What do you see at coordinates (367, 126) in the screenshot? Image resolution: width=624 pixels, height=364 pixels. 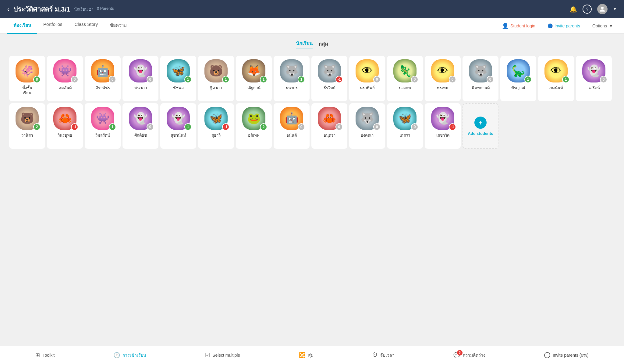 I see `student-card: 🐺 0 อังคณา` at bounding box center [367, 126].